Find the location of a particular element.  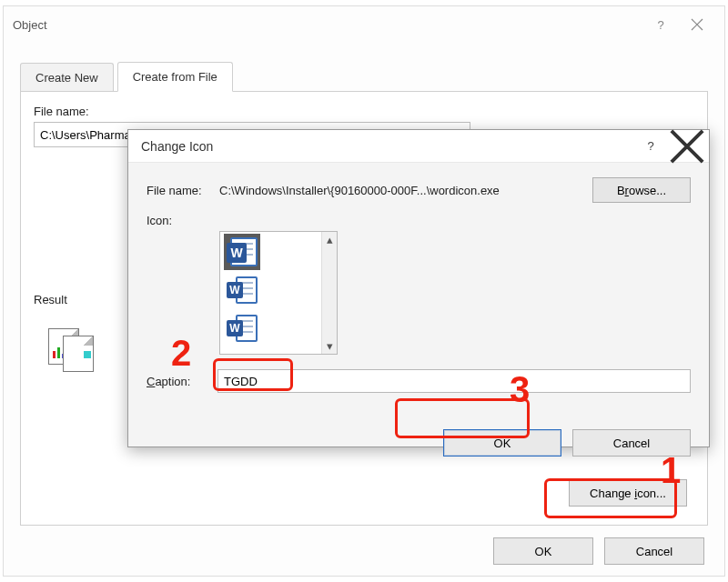

ci-file-name-label: File name: is located at coordinates (178, 191).